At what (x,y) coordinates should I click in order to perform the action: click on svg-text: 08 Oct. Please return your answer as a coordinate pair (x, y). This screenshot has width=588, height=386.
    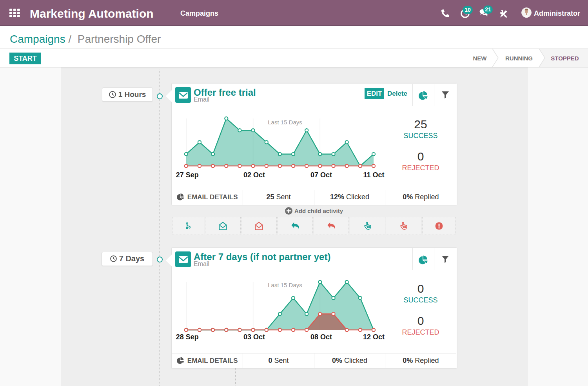
    Looking at the image, I should click on (321, 337).